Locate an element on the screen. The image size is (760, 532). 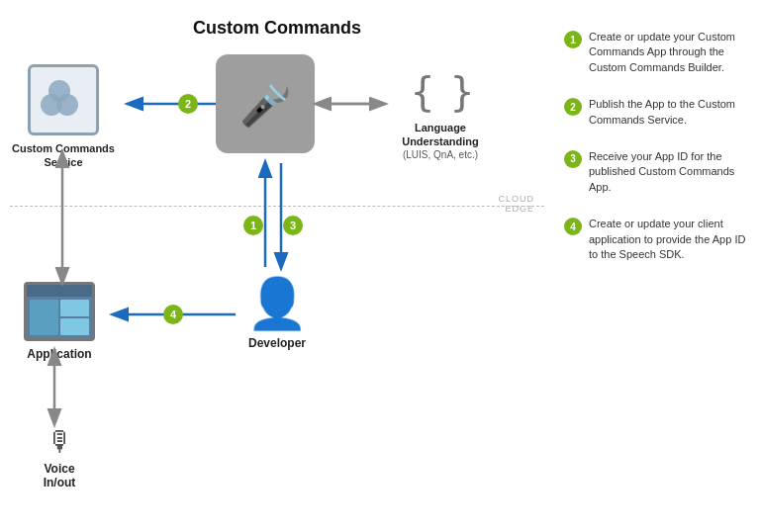
badge-3-text: 3 is located at coordinates (293, 225).